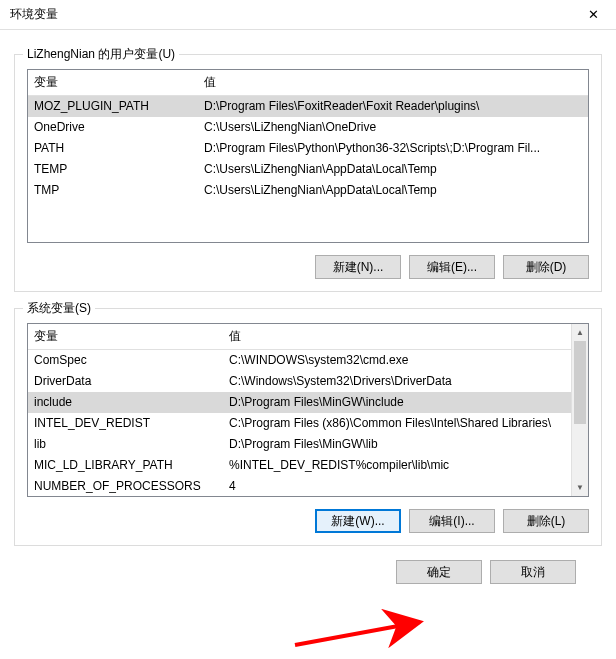 This screenshot has height=659, width=616. What do you see at coordinates (546, 521) in the screenshot?
I see `sys-delete-button: 删除(L)` at bounding box center [546, 521].